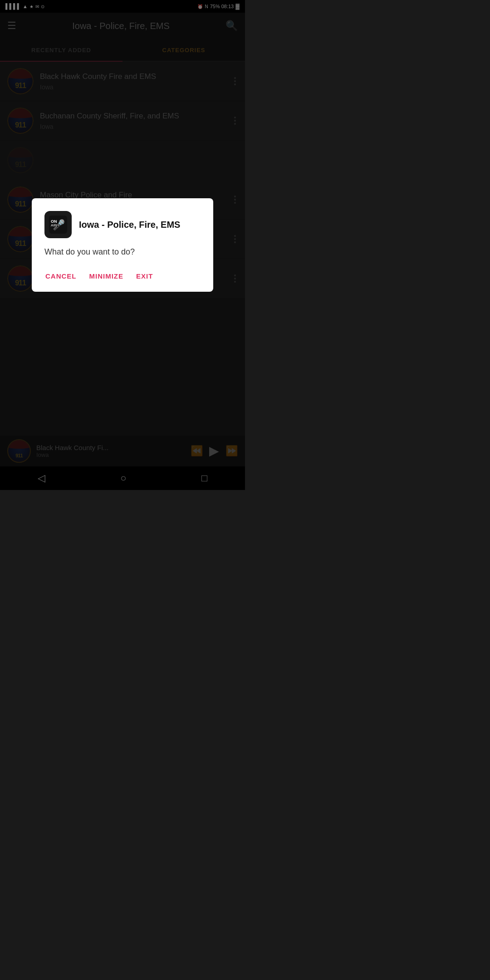 Image resolution: width=490 pixels, height=980 pixels. Describe the element at coordinates (130, 225) in the screenshot. I see `dialog-title: Iowa - Police, Fire, EMS` at that location.